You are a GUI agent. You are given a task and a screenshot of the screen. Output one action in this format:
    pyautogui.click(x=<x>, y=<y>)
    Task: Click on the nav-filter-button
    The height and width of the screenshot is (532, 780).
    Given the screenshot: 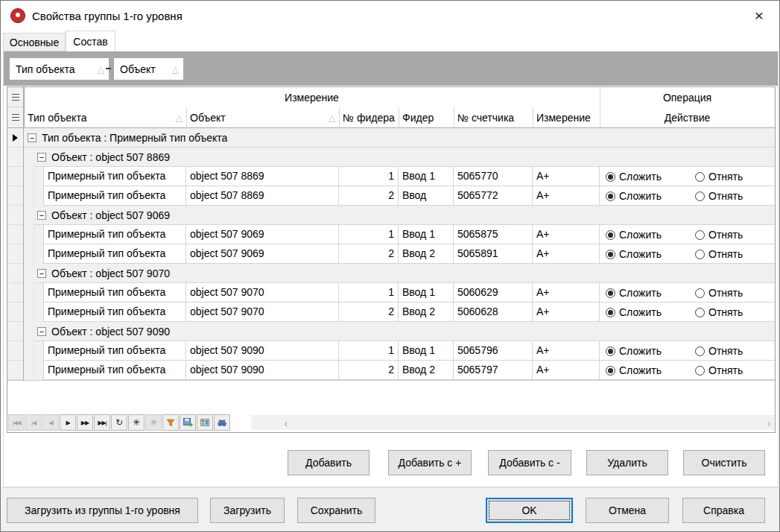 What is the action you would take?
    pyautogui.click(x=171, y=422)
    